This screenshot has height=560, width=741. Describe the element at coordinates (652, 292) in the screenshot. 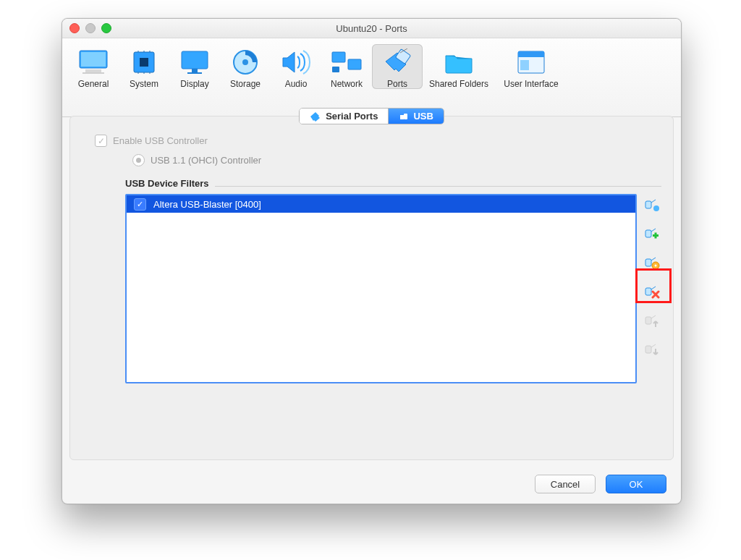

I see `remove-filter-button` at that location.